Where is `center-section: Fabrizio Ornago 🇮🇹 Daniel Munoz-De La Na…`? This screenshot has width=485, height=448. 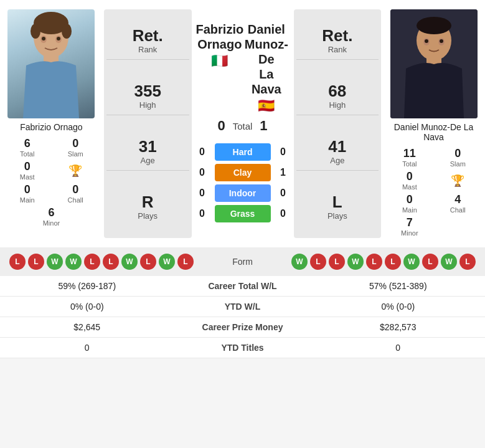 center-section: Fabrizio Ornago 🇮🇹 Daniel Munoz-De La Na… is located at coordinates (243, 123).